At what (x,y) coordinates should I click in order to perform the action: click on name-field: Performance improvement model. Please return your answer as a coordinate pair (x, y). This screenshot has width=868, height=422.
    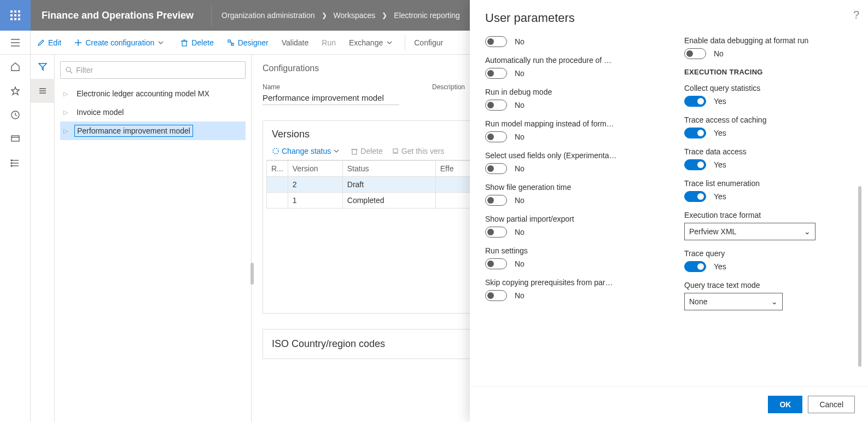
    Looking at the image, I should click on (331, 98).